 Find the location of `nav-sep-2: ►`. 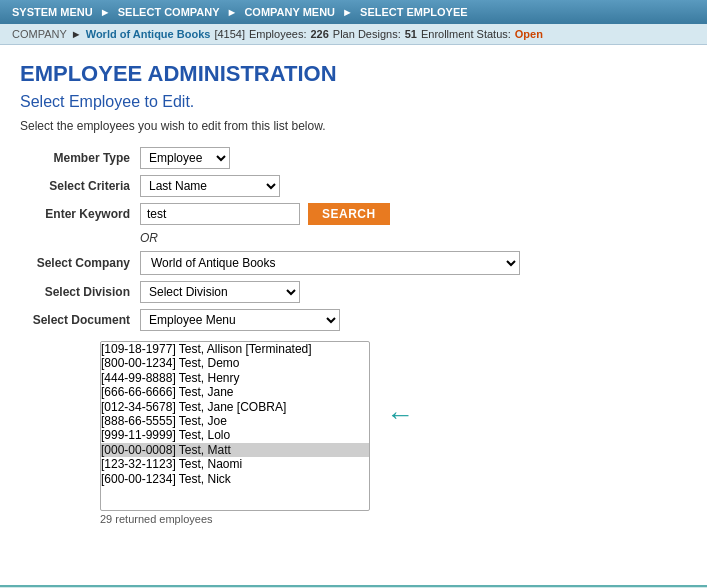

nav-sep-2: ► is located at coordinates (232, 12).